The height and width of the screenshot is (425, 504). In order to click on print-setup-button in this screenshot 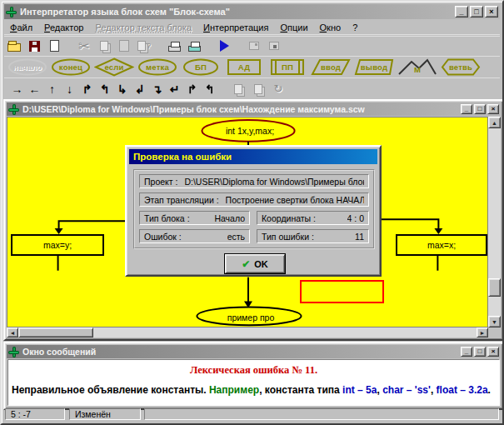, I will do `click(194, 46)`.